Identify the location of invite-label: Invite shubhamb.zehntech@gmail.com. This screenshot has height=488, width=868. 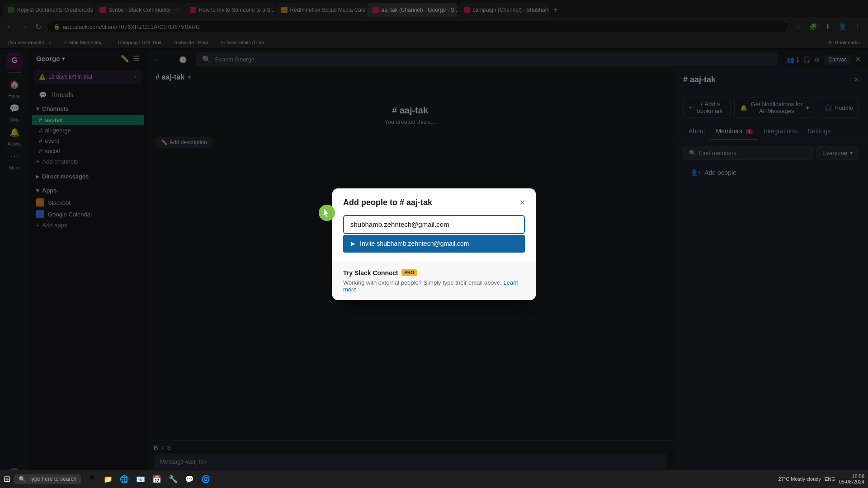
(414, 244).